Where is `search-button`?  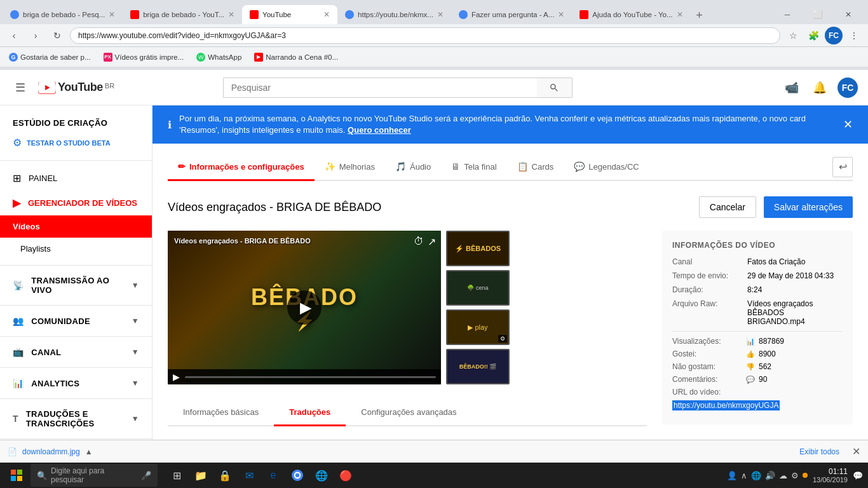 search-button is located at coordinates (555, 88).